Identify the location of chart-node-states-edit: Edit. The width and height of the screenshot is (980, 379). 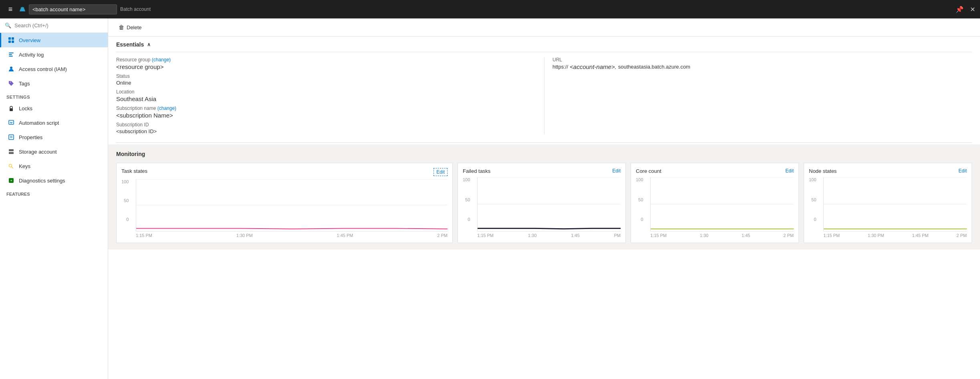
(962, 171).